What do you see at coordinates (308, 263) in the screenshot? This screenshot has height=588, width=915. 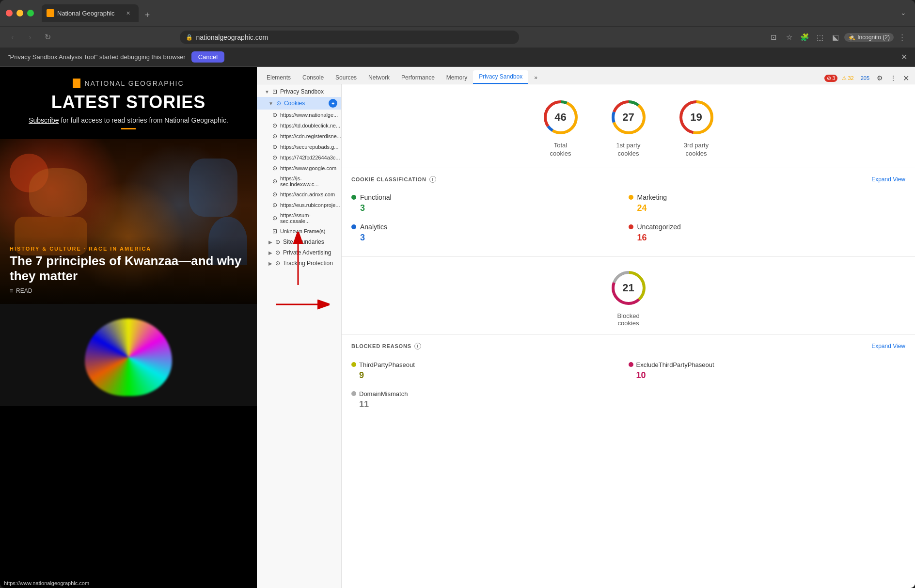 I see `sidebar-tracking-protection-label: Tracking Protection` at bounding box center [308, 263].